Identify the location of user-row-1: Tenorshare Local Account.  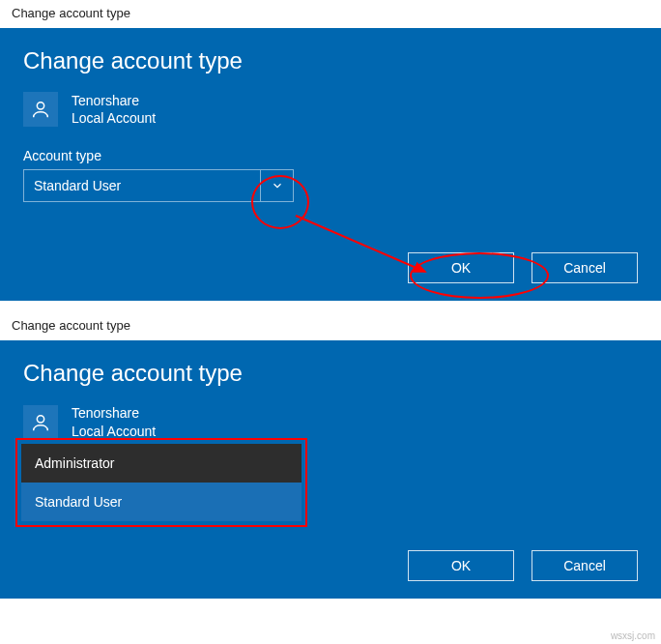
(330, 109).